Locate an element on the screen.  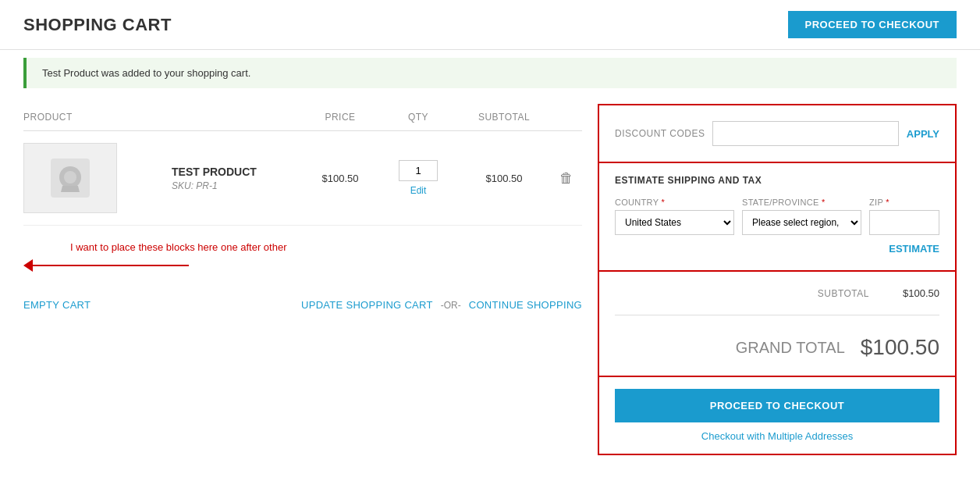
arrow-container is located at coordinates (303, 265).